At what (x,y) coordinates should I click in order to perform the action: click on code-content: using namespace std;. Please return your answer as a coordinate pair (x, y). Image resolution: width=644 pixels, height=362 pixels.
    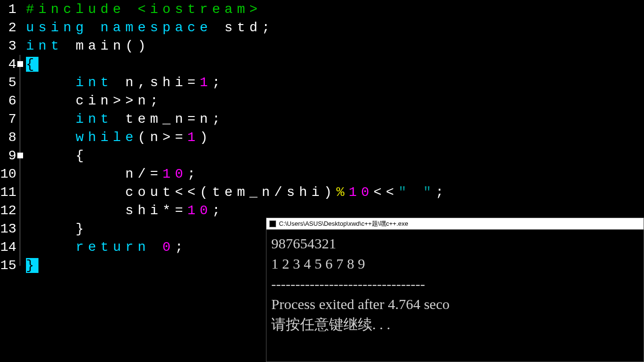
    Looking at the image, I should click on (150, 28).